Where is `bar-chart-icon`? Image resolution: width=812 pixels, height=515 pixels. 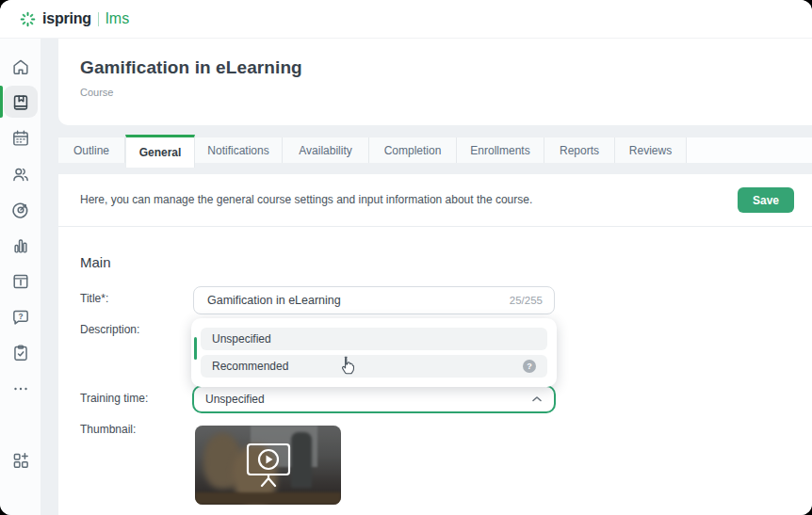 bar-chart-icon is located at coordinates (21, 246).